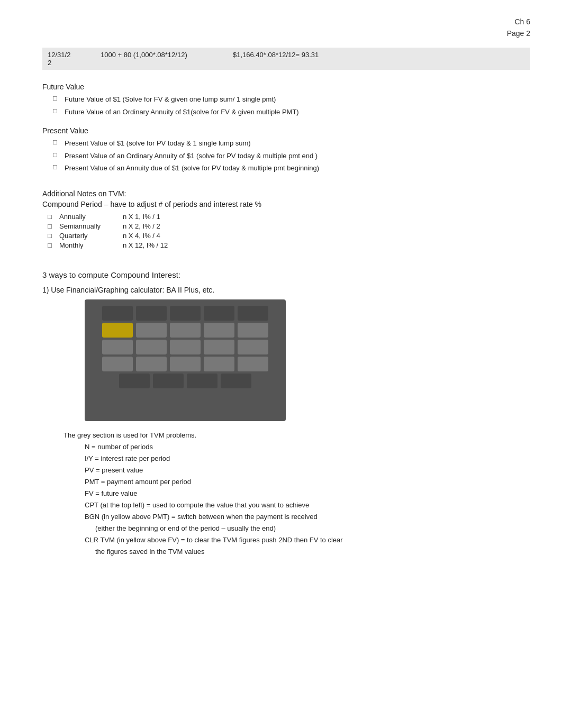 The height and width of the screenshot is (728, 562). I want to click on monthly-value: n X 12, I% / 12, so click(145, 245).